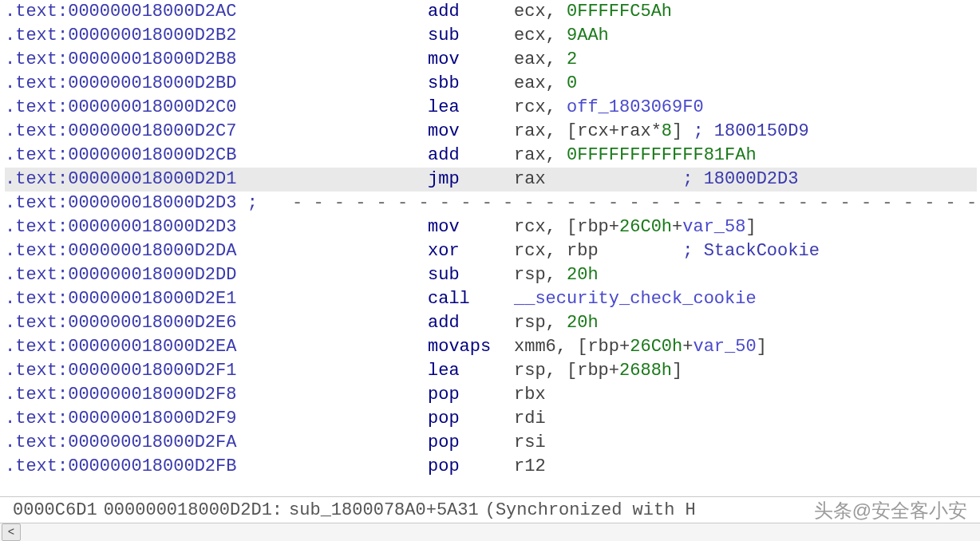  I want to click on address-label: .text:000000018000D2DA, so click(216, 251).